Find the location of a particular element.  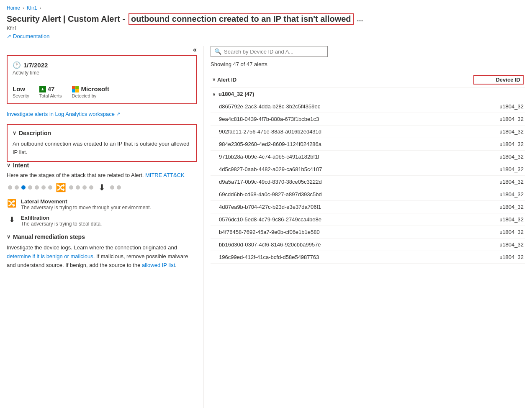

table-row: 971bb28a-0b9e-4c74-a0b5-c491a182bf1f u18… is located at coordinates (368, 157).